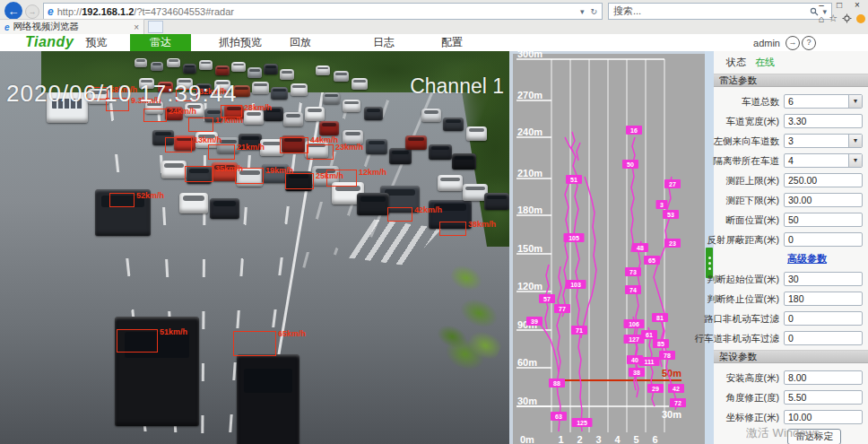  I want to click on logout-icon: →, so click(793, 43).